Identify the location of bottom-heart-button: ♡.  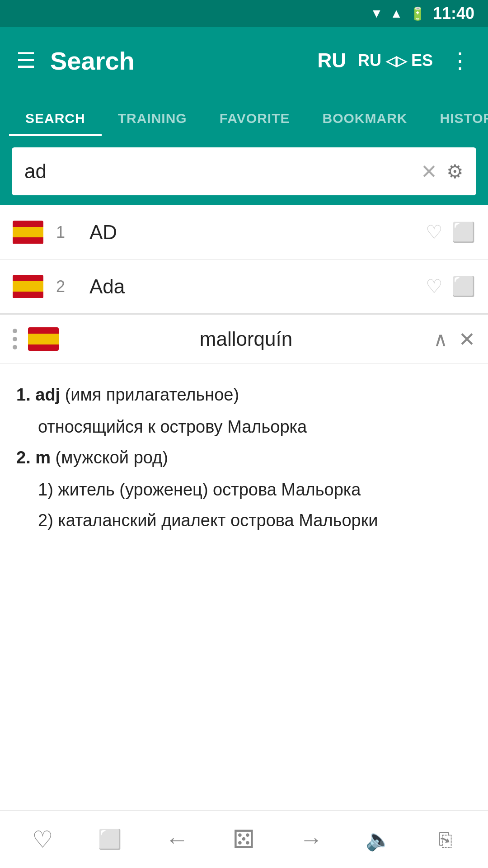
(42, 840).